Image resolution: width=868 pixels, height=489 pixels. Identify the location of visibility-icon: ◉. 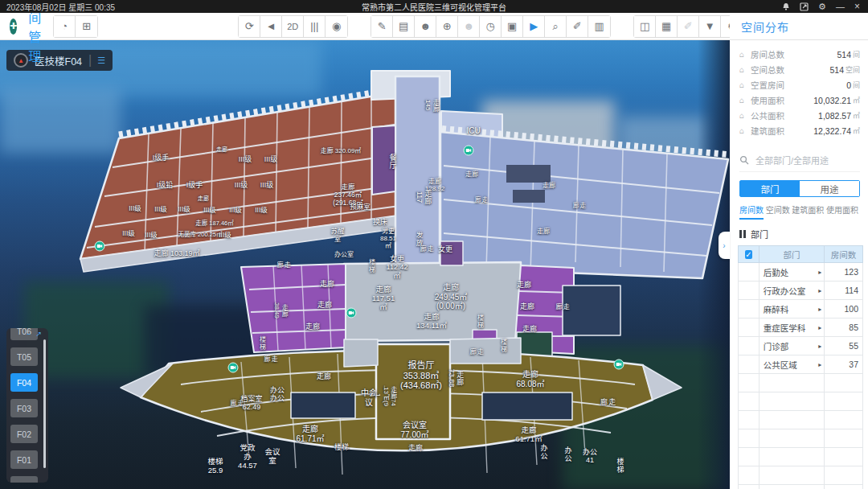
(336, 27).